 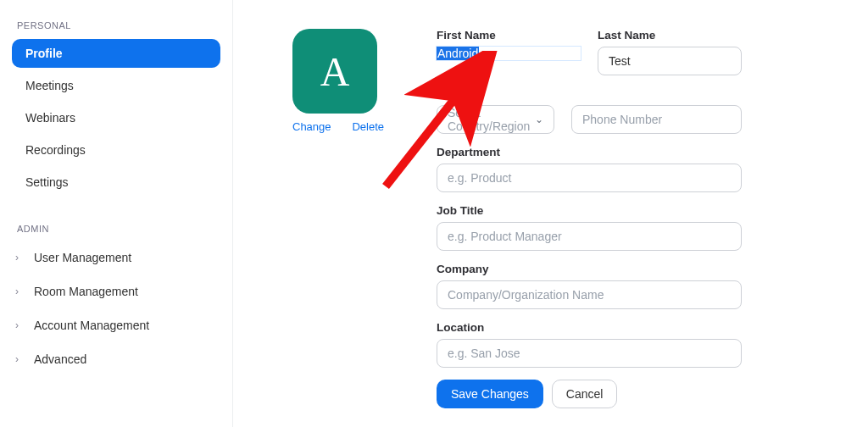 I want to click on company-field, so click(x=589, y=295).